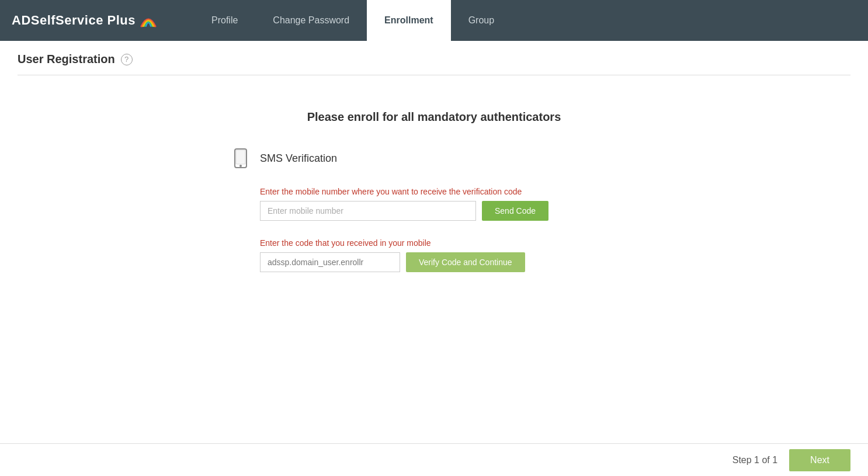 The height and width of the screenshot is (476, 868). What do you see at coordinates (515, 211) in the screenshot?
I see `send-code-button: Send Code` at bounding box center [515, 211].